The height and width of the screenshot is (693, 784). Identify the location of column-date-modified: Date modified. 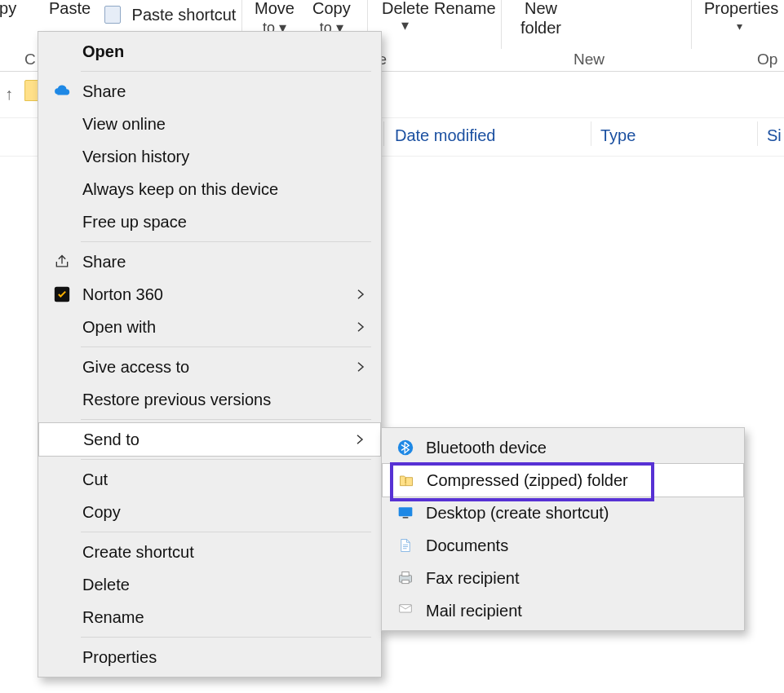
(445, 135).